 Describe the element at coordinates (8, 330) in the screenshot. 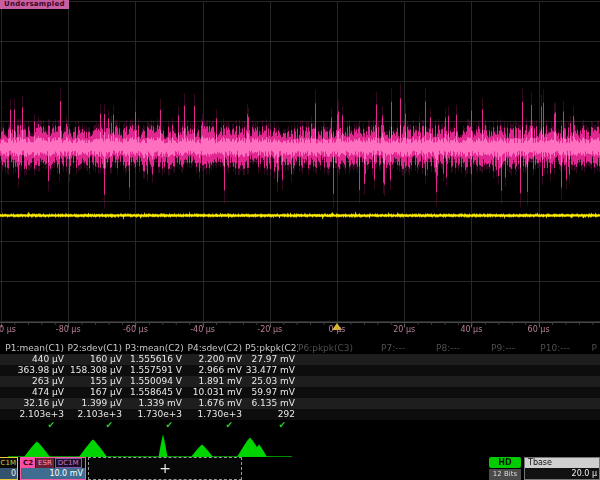

I see `time-tick-label: -100 µs` at that location.